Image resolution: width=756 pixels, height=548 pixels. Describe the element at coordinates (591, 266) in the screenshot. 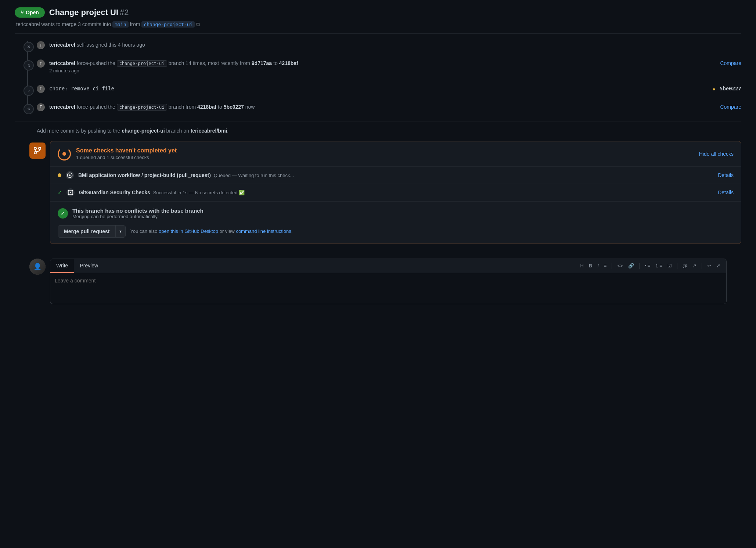

I see `toolbar-bold: B` at that location.